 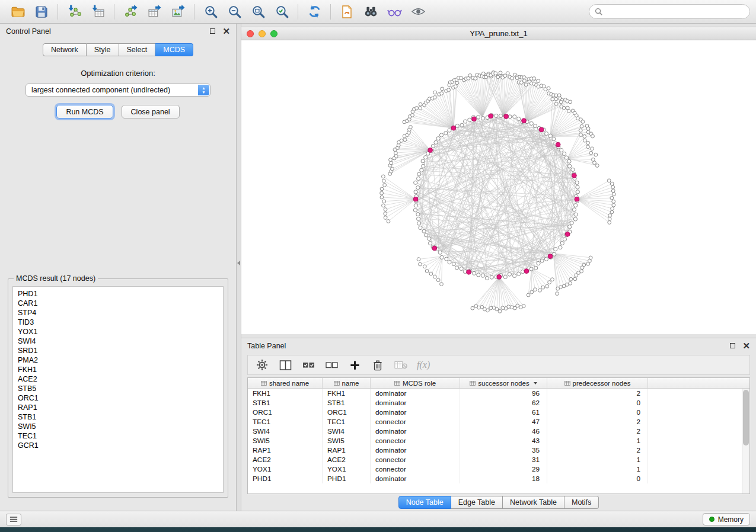 What do you see at coordinates (154, 12) in the screenshot?
I see `export-table-button` at bounding box center [154, 12].